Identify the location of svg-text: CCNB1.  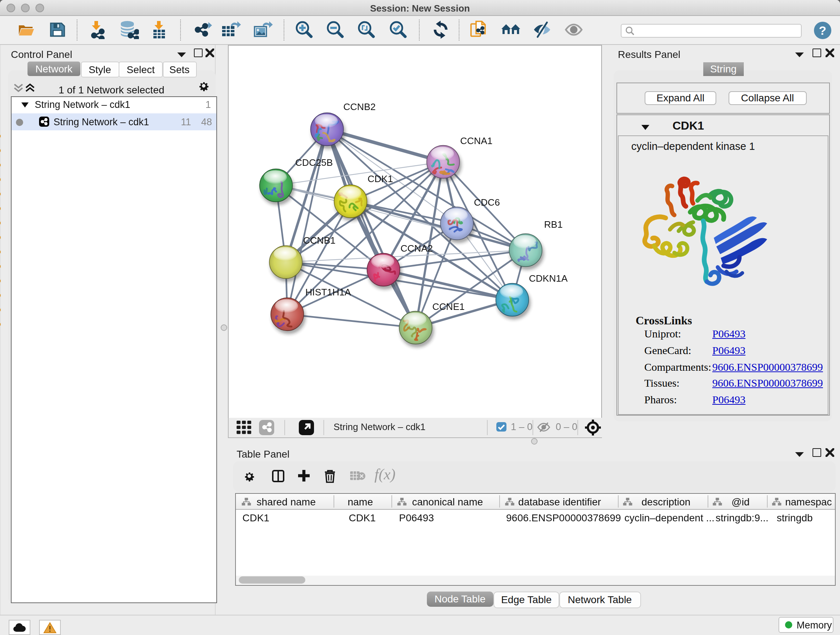
(319, 240).